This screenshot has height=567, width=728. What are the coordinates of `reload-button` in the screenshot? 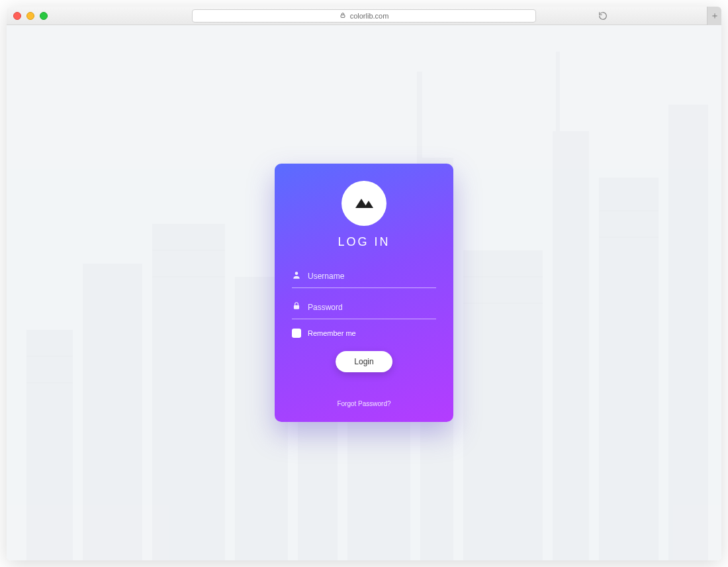 It's located at (603, 16).